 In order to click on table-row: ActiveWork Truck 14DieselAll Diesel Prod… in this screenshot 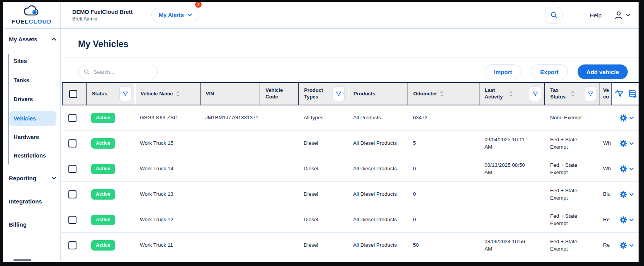, I will do `click(350, 169)`.